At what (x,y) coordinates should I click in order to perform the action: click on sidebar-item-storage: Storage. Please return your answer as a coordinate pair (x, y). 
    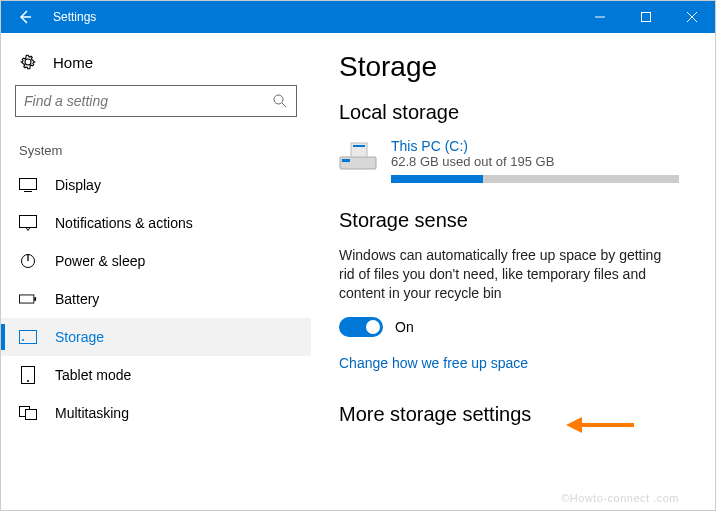
    Looking at the image, I should click on (156, 337).